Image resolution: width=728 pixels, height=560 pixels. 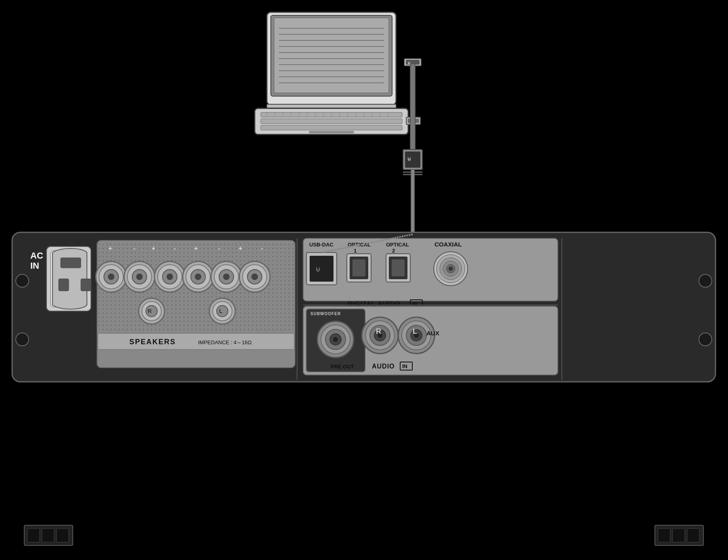 I want to click on svg-text: SUBWOOFER, so click(x=326, y=314).